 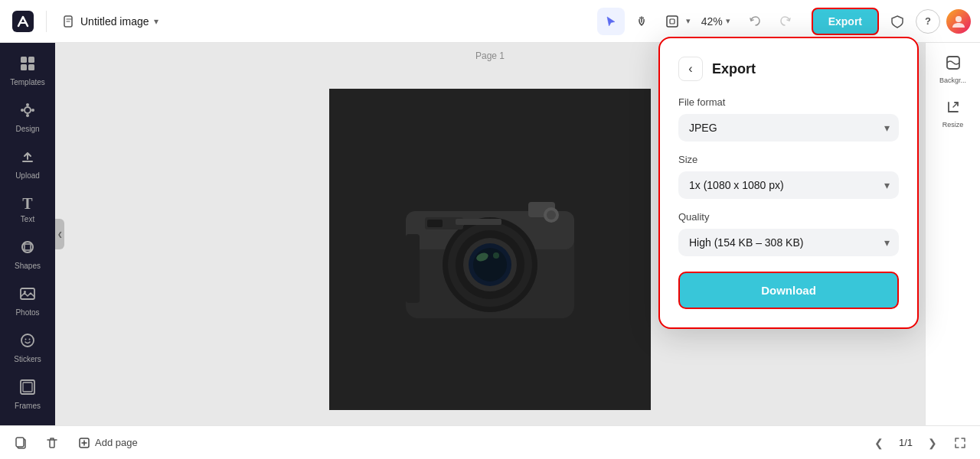 What do you see at coordinates (28, 129) in the screenshot?
I see `sidebar-design-label: Design` at bounding box center [28, 129].